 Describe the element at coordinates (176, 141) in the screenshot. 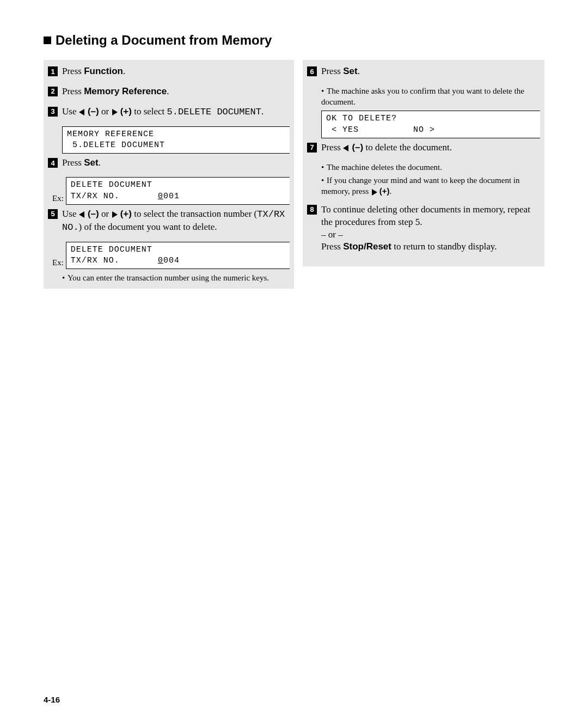

I see `lcd-display: MEMORY REFERENCE 5.DELETE DOCUMENT` at that location.